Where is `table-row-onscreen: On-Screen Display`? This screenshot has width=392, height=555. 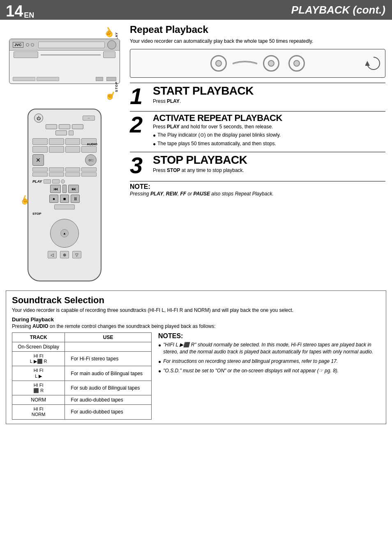 table-row-onscreen: On-Screen Display is located at coordinates (82, 347).